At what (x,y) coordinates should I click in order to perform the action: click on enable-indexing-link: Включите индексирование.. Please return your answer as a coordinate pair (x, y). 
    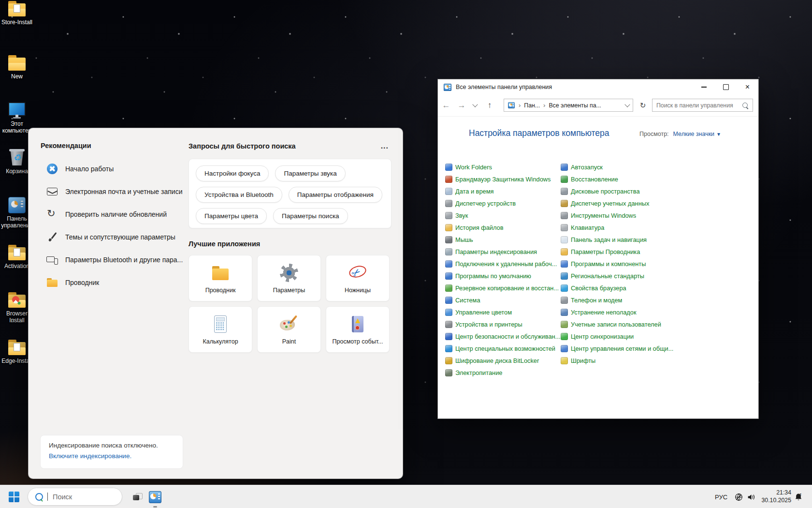
    Looking at the image, I should click on (112, 456).